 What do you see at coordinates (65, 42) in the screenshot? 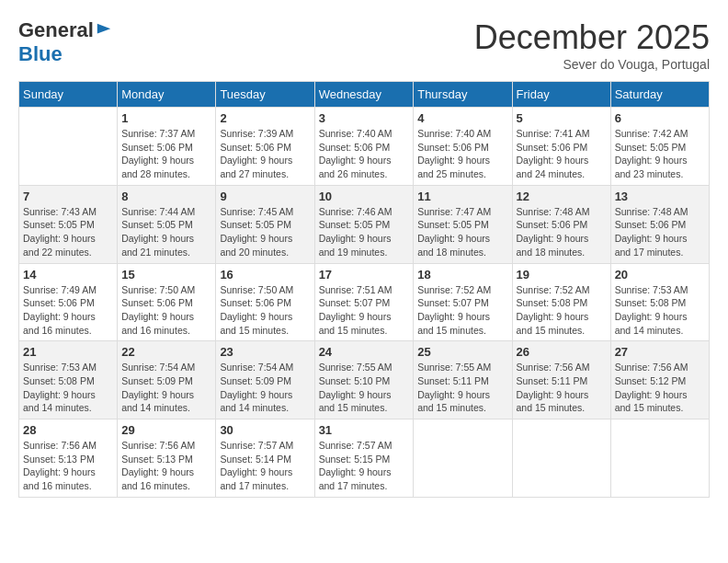
I see `logo: General Blue` at bounding box center [65, 42].